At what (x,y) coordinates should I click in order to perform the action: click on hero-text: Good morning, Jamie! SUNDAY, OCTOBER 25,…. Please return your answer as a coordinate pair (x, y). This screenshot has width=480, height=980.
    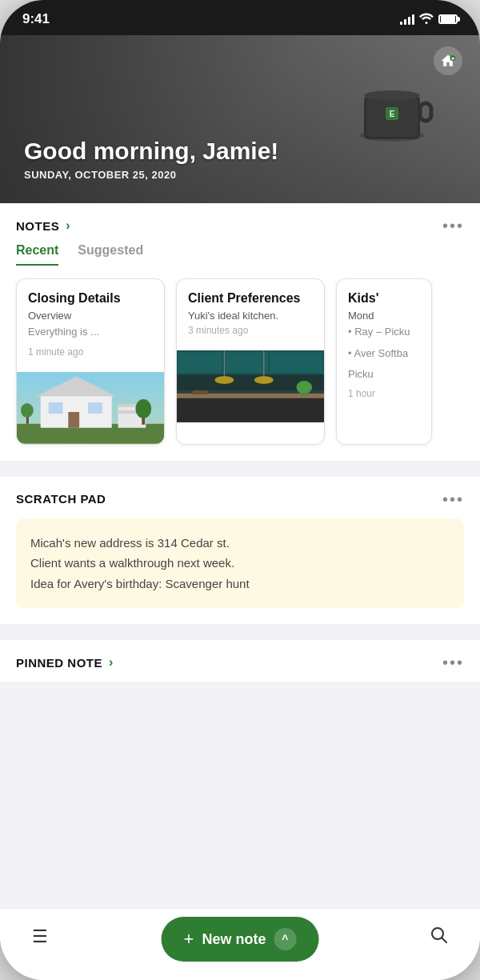
    Looking at the image, I should click on (151, 159).